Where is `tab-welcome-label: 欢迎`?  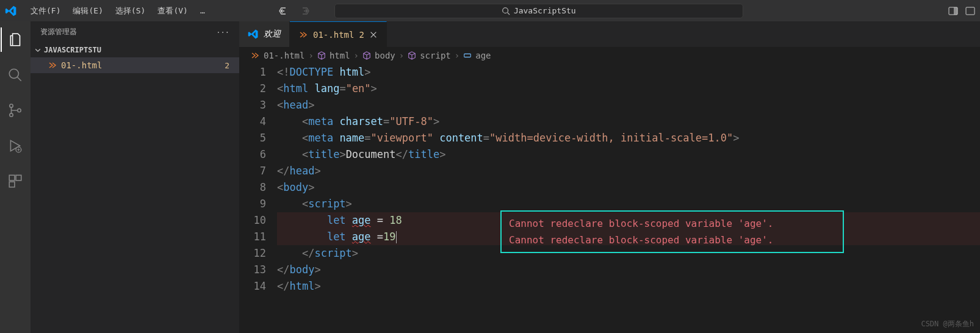
tab-welcome-label: 欢迎 is located at coordinates (272, 34).